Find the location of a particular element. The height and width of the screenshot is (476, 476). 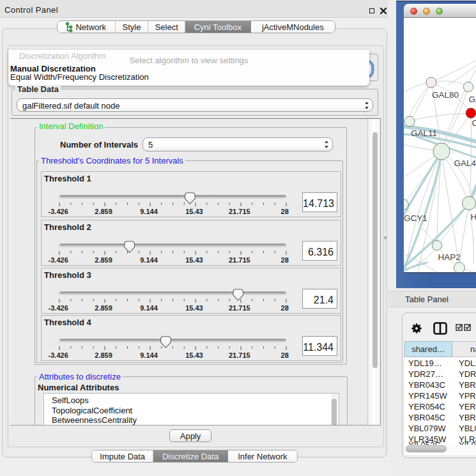

svg-text: GCY1 is located at coordinates (415, 219).